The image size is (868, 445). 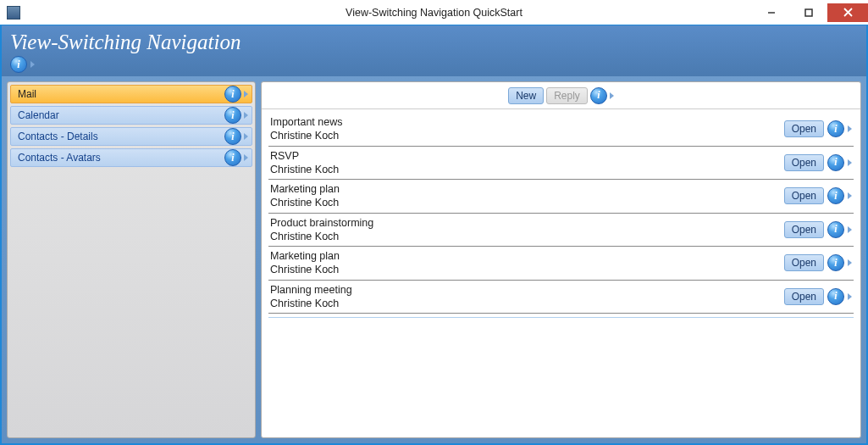 I want to click on close-icon, so click(x=849, y=12).